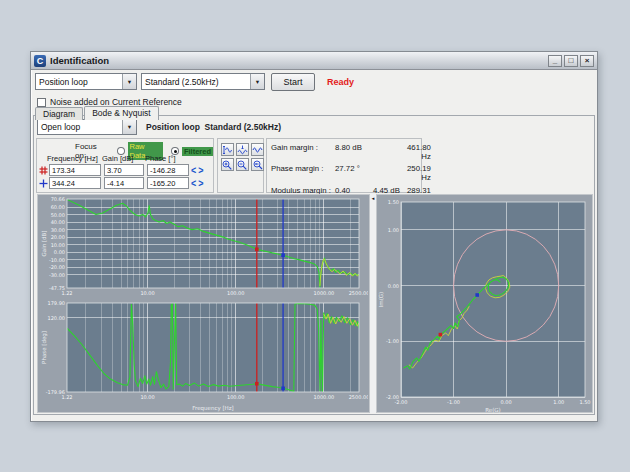 Image resolution: width=630 pixels, height=472 pixels. What do you see at coordinates (122, 113) in the screenshot?
I see `tab-bode-nyquist: Bode & Nyquist` at bounding box center [122, 113].